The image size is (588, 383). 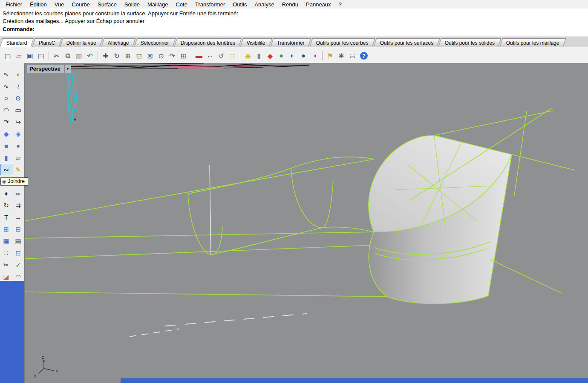 I want to click on viewport-title-label: Perspective, so click(x=46, y=69).